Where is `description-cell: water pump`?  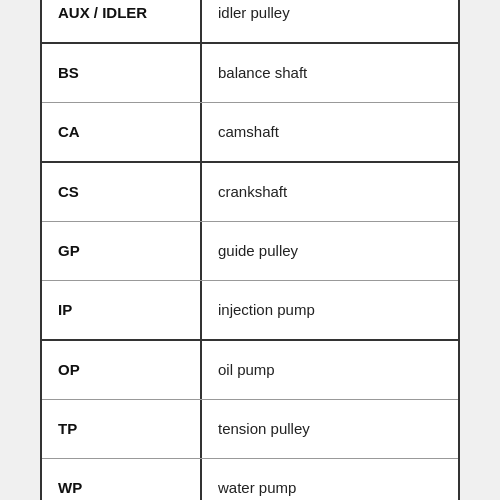 description-cell: water pump is located at coordinates (330, 480).